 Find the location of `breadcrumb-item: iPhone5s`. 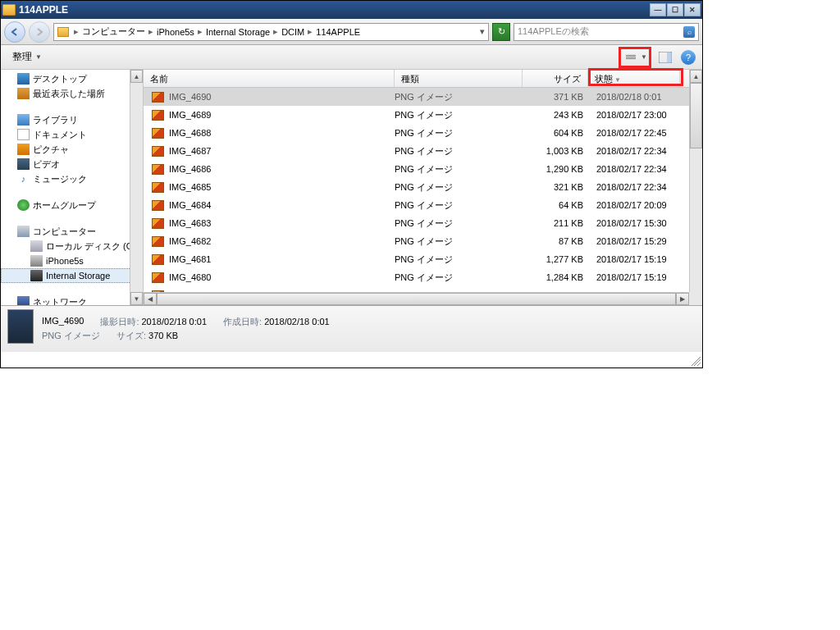

breadcrumb-item: iPhone5s is located at coordinates (176, 32).